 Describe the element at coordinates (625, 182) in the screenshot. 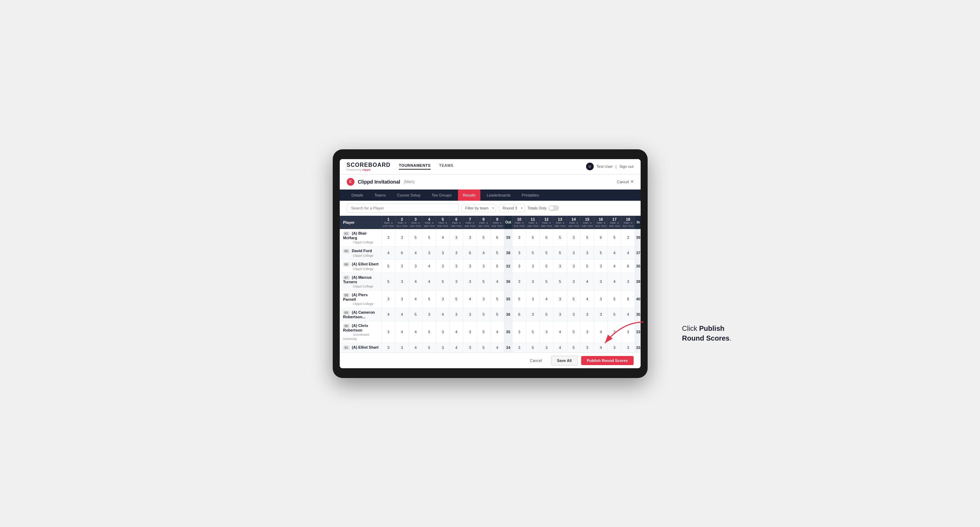

I see `cancel-button-top: Cancel ✕` at that location.